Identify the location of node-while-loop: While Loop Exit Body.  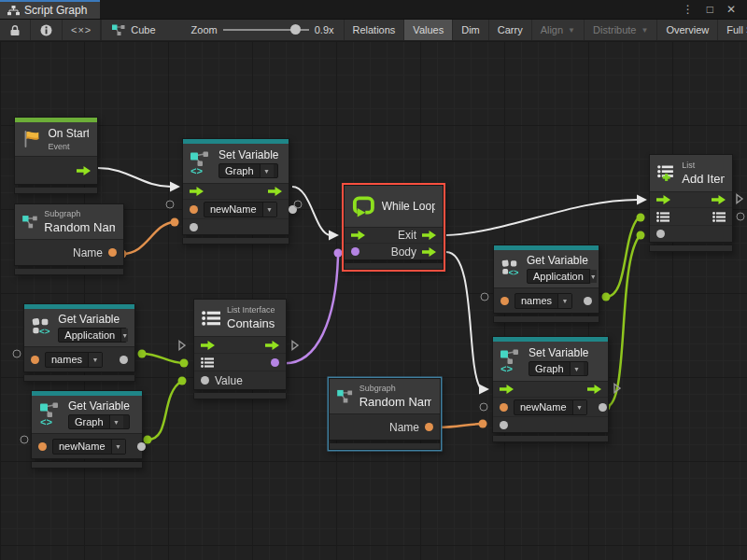
(394, 228).